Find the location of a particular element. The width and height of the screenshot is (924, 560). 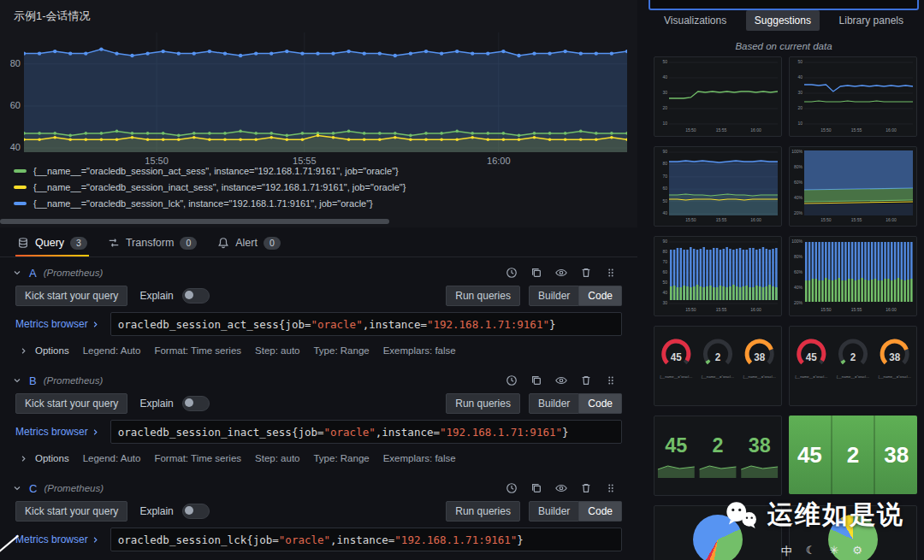

suggestion-card-stat-bg: 45238 is located at coordinates (853, 455).